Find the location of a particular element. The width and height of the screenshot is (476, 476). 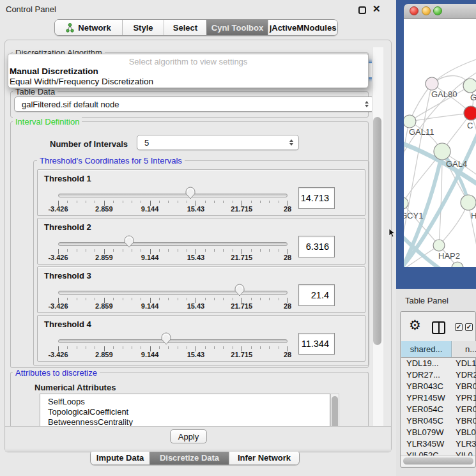

cell-name: YBR0... is located at coordinates (466, 386).